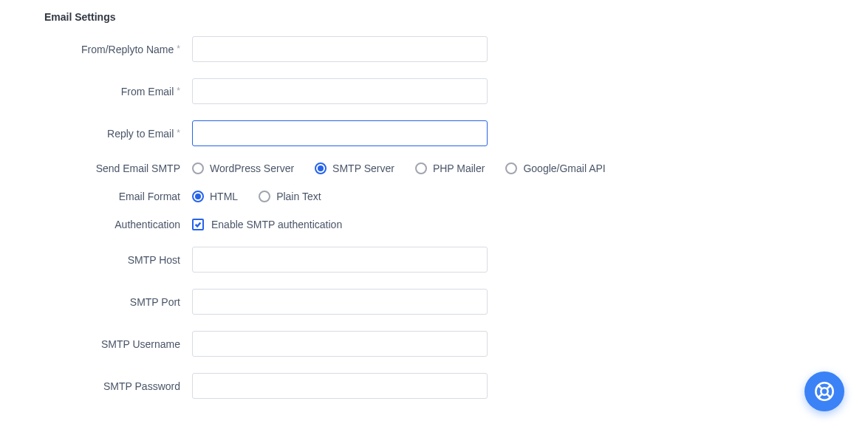 Image resolution: width=868 pixels, height=435 pixels. What do you see at coordinates (340, 386) in the screenshot?
I see `input-smtp-password` at bounding box center [340, 386].